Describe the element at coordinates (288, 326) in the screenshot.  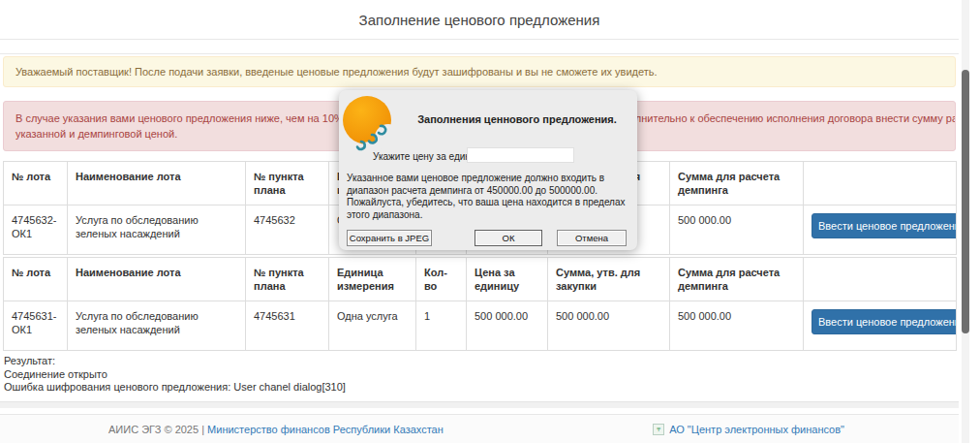
I see `plan-number: 4745631` at that location.